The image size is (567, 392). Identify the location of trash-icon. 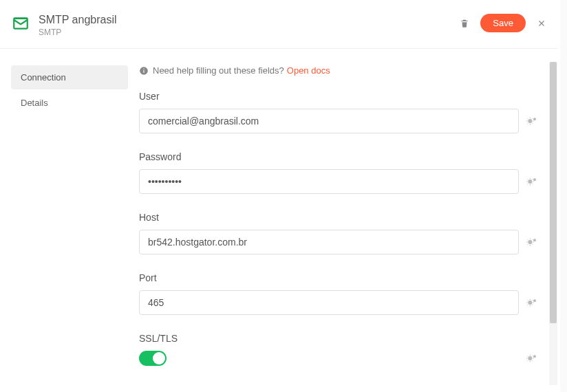
(464, 23).